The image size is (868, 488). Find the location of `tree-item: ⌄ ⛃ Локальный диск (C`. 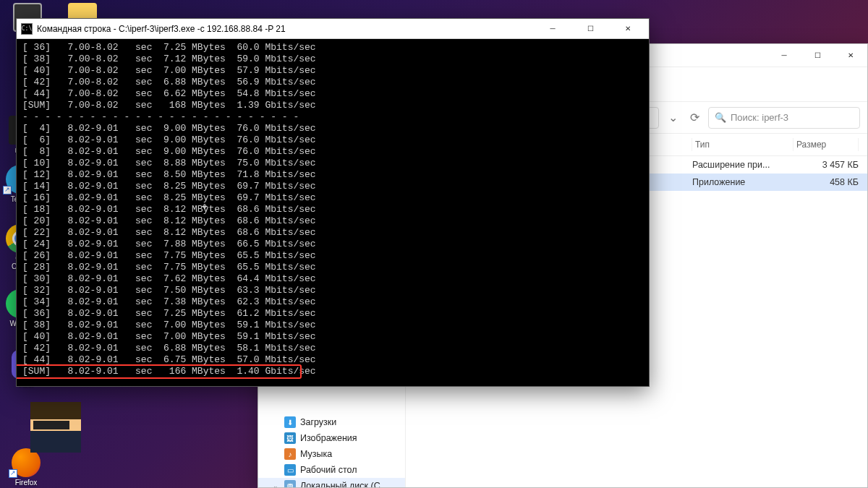

tree-item: ⌄ ⛃ Локальный диск (C is located at coordinates (331, 483).